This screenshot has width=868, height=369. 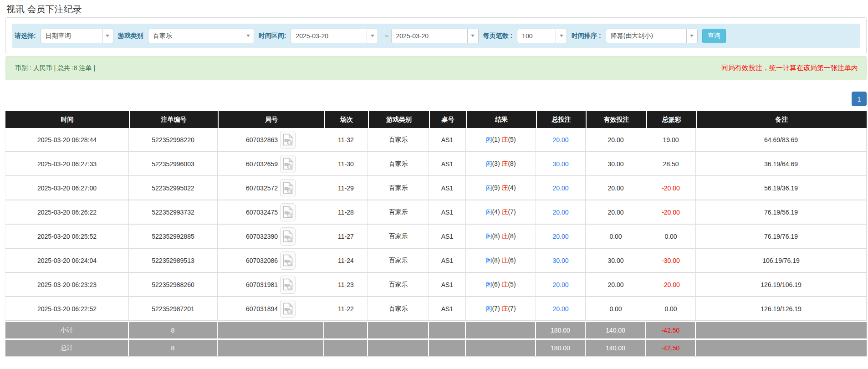 What do you see at coordinates (67, 189) in the screenshot?
I see `cell-time: 2025-03-20 06:27:00` at bounding box center [67, 189].